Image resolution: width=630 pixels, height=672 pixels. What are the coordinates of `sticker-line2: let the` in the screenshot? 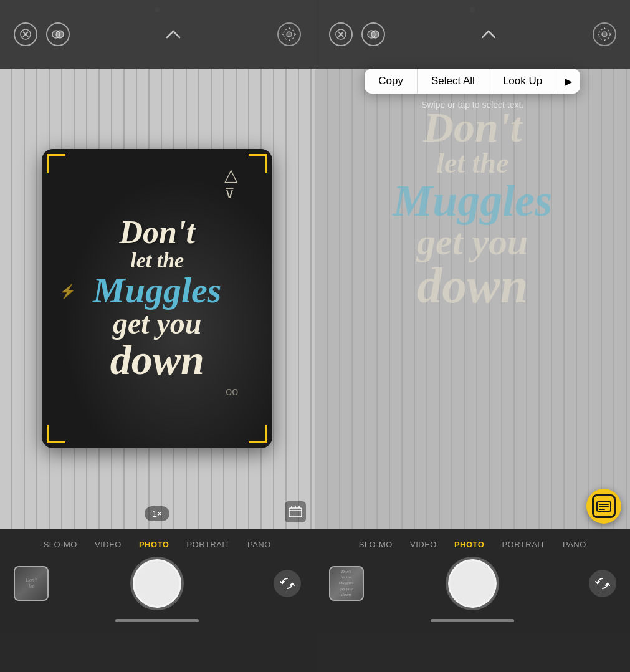 It's located at (157, 261).